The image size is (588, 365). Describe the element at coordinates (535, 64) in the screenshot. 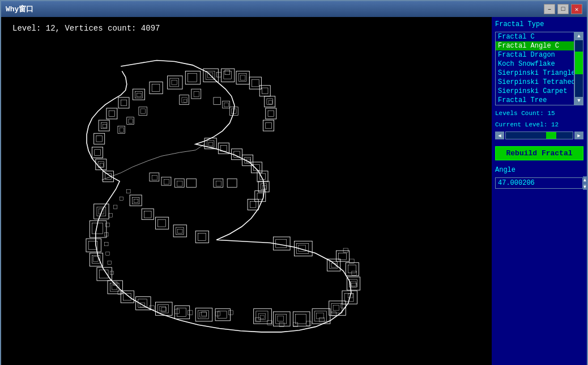

I see `list-item-koch-snowflake: Koch Snowflake` at that location.